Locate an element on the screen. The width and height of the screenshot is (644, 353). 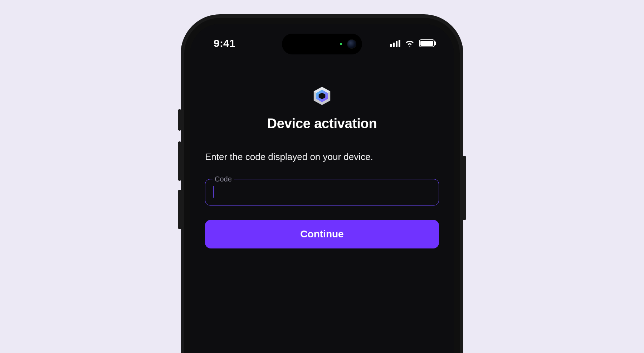
continue-button: Continue is located at coordinates (322, 234).